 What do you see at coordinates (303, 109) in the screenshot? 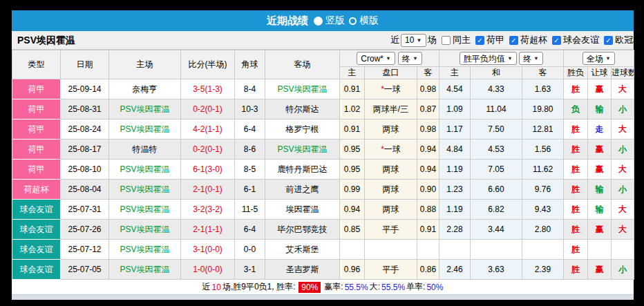
I see `away-team: 特尔斯达` at bounding box center [303, 109].